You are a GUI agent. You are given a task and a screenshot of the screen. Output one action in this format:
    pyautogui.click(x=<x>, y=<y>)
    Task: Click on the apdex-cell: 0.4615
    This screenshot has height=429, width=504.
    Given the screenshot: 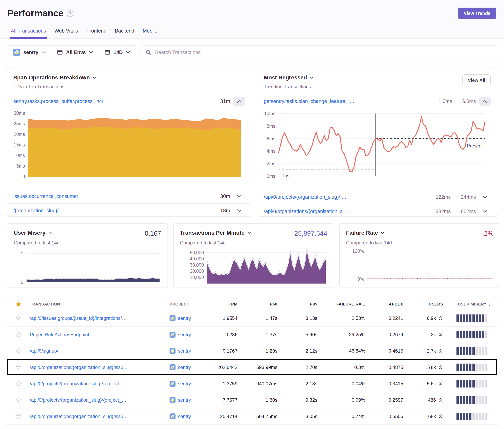 What is the action you would take?
    pyautogui.click(x=400, y=351)
    